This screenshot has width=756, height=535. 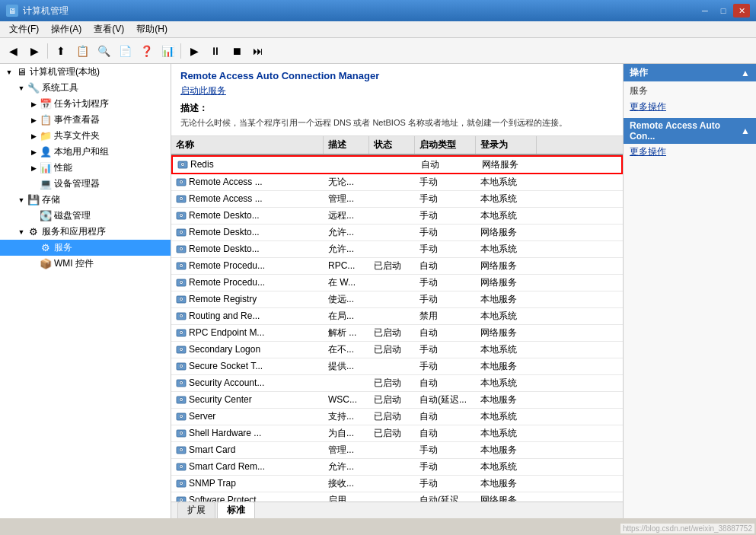 I want to click on service-desc-cell: 管理..., so click(x=346, y=199).